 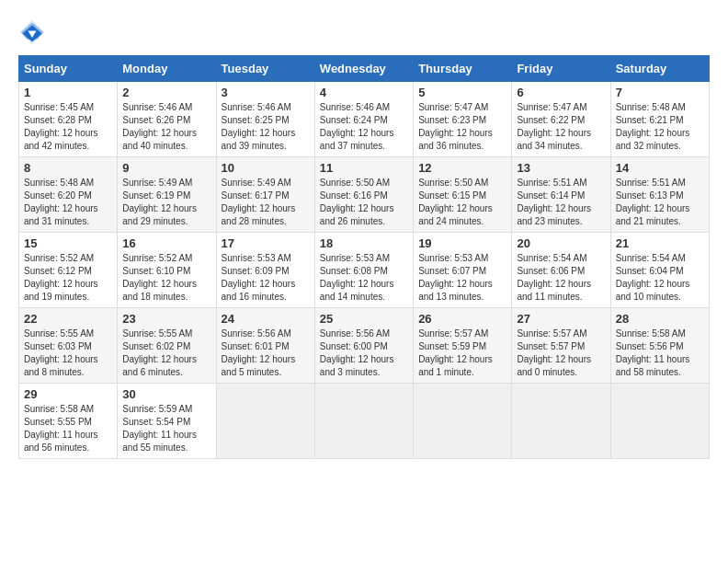 I want to click on page-header, so click(x=364, y=32).